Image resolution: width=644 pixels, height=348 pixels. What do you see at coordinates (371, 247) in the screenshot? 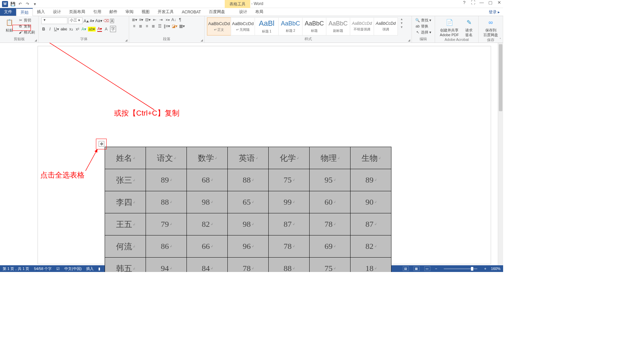
I see `table-cell: 82↲` at bounding box center [371, 247].